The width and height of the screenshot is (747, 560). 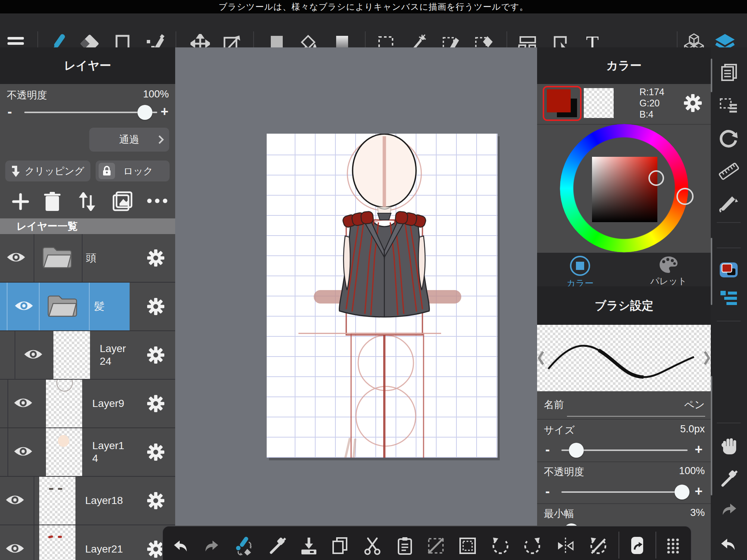 What do you see at coordinates (729, 298) in the screenshot?
I see `brush-list-icon` at bounding box center [729, 298].